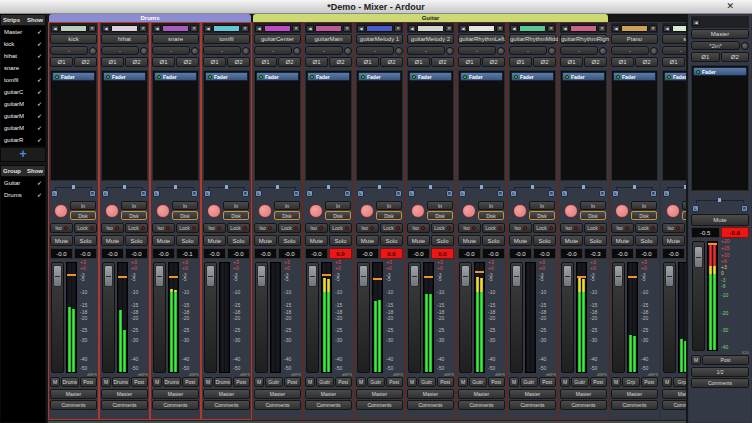 The height and width of the screenshot is (423, 752). Describe the element at coordinates (680, 382) in the screenshot. I see `group-button: Grp` at that location.